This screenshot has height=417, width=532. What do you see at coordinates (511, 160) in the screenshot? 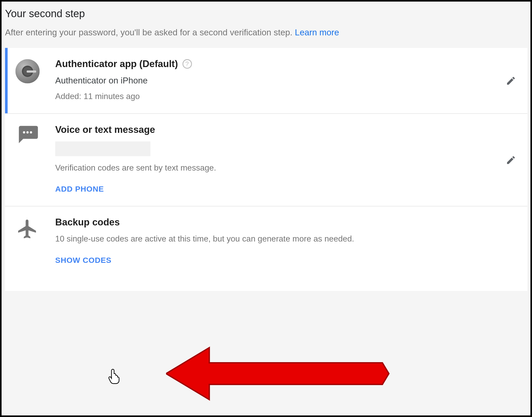
I see `edit-sms-button` at bounding box center [511, 160].